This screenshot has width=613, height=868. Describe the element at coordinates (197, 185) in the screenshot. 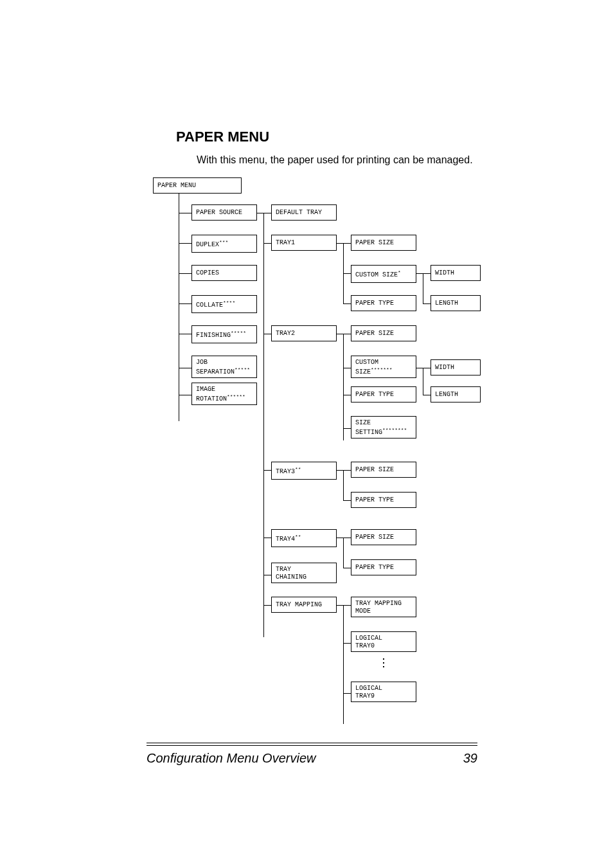

I see `root-box: PAPER MENU` at that location.